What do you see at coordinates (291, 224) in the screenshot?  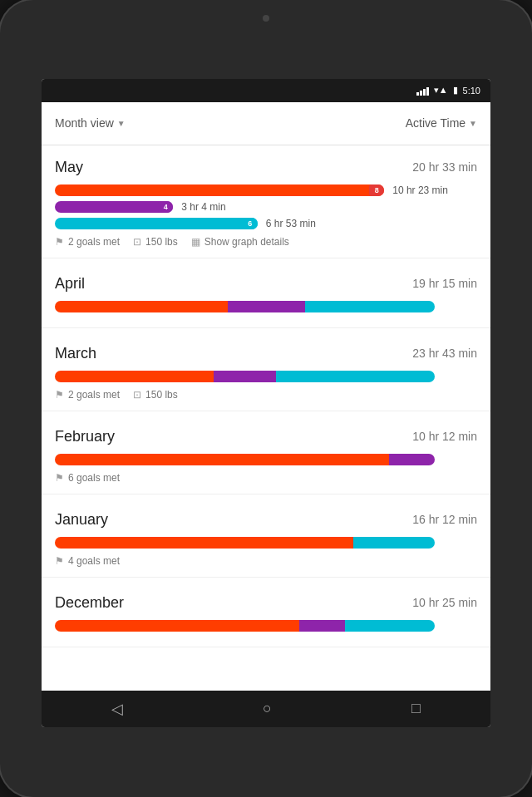 I see `bar-label: 6 hr 53 min` at bounding box center [291, 224].